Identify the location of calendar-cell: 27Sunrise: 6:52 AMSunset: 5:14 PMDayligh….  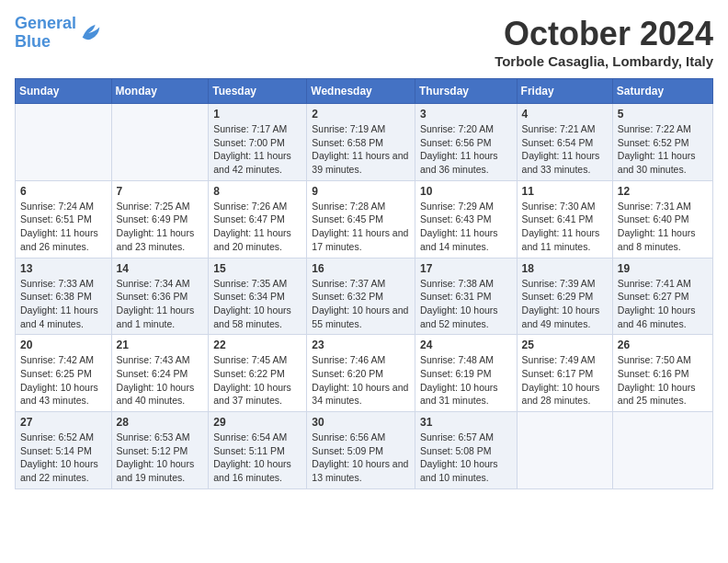
(64, 451).